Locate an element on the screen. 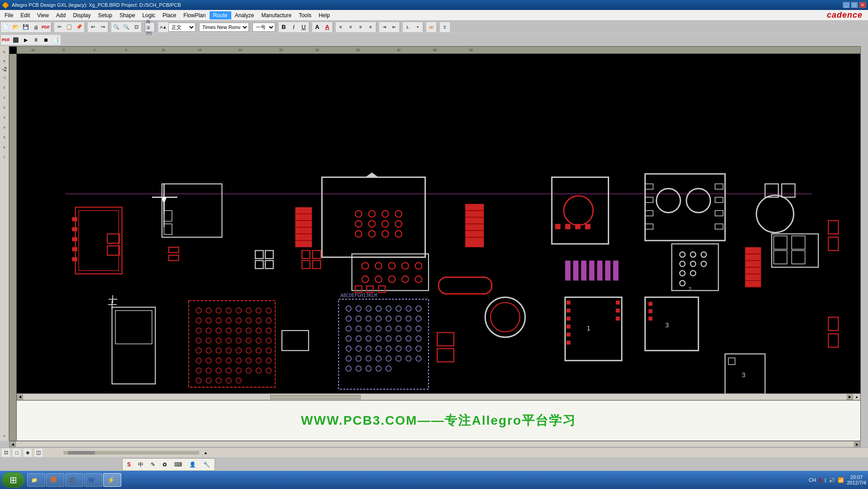  tb2-btn5: ⏹ is located at coordinates (46, 40).